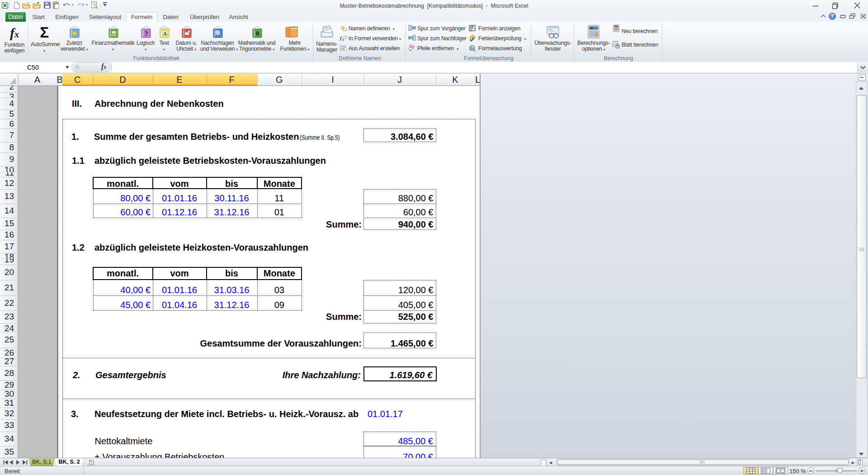 This screenshot has height=475, width=868. I want to click on svg-text: 123, so click(595, 28).